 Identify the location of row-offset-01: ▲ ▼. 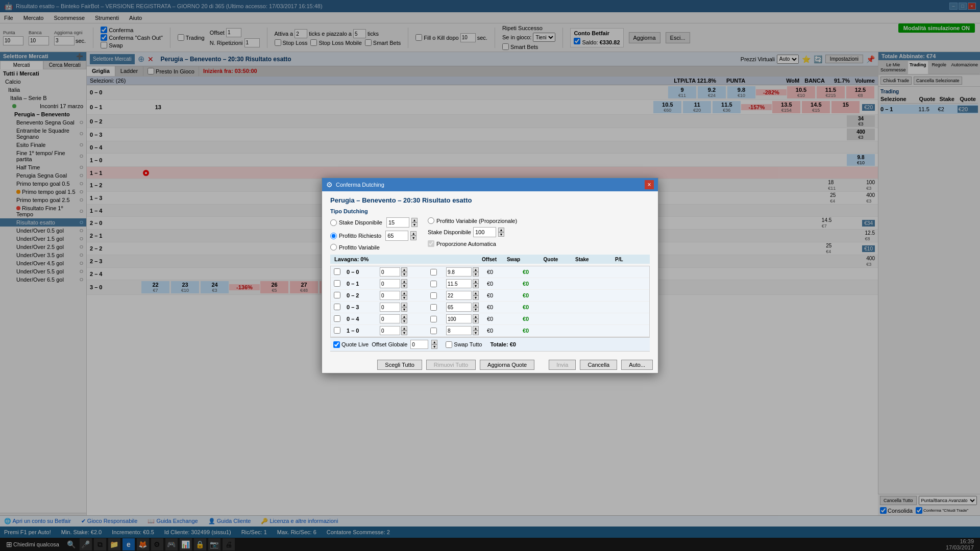
(400, 284).